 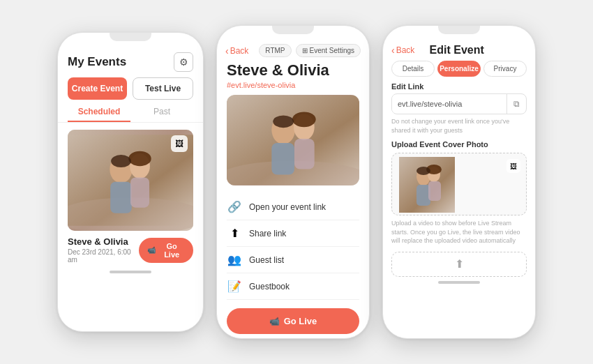 What do you see at coordinates (293, 321) in the screenshot?
I see `go-live-large-button: Go Live` at bounding box center [293, 321].